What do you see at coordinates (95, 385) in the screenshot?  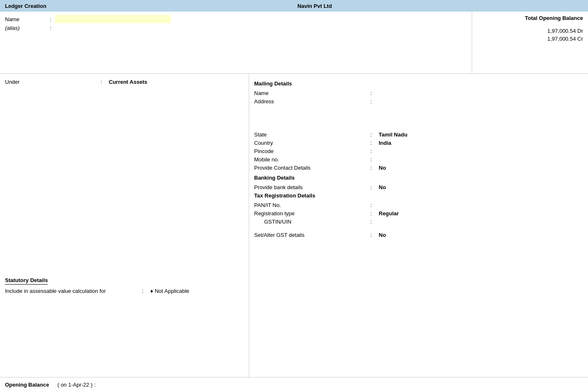 I see `bottom-colon: :` at bounding box center [95, 385].